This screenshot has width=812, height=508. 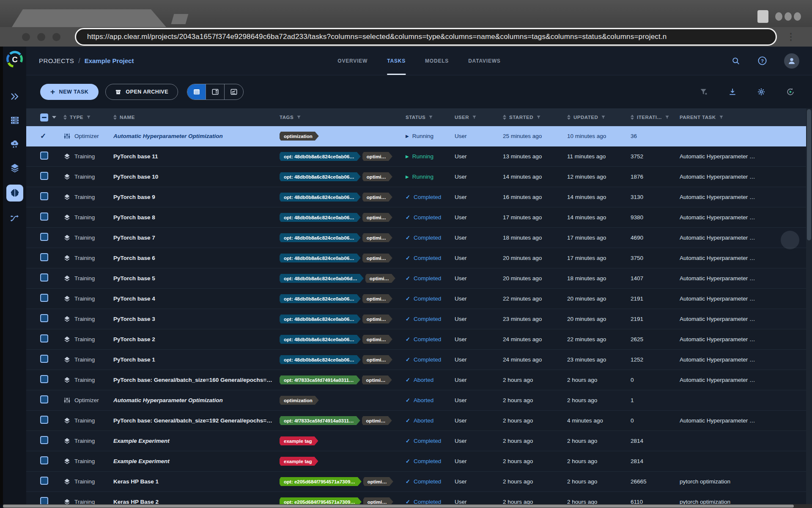 I want to click on task-name: PyTorch base 10, so click(x=196, y=177).